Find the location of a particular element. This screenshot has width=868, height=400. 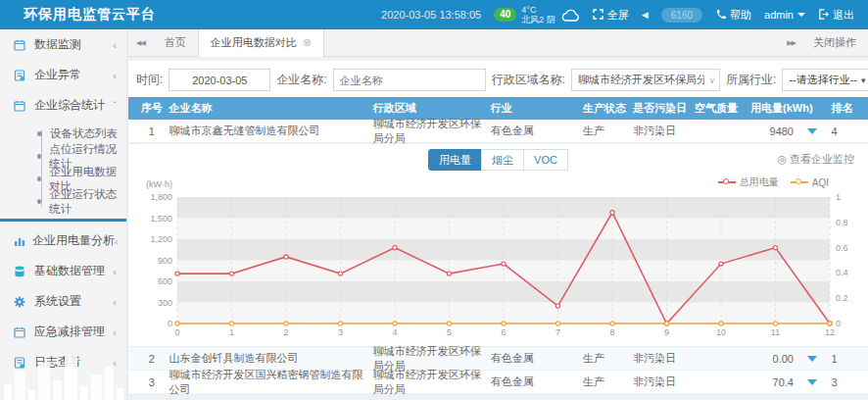

wind-label: 北风2 阴 is located at coordinates (539, 20).